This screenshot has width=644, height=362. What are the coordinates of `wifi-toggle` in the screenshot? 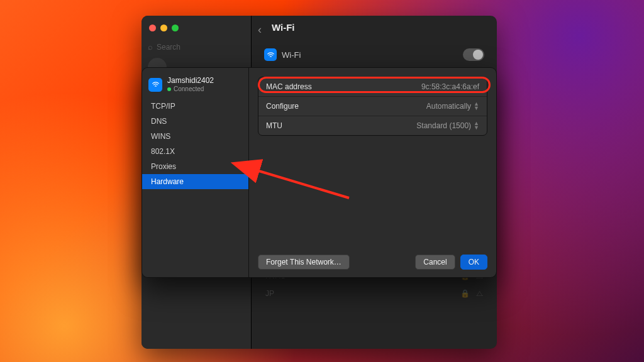 It's located at (474, 55).